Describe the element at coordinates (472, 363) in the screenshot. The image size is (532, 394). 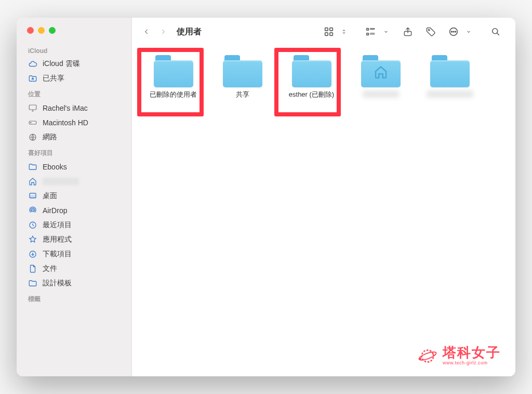
I see `watermark-url: www.tech-girlz.com` at that location.